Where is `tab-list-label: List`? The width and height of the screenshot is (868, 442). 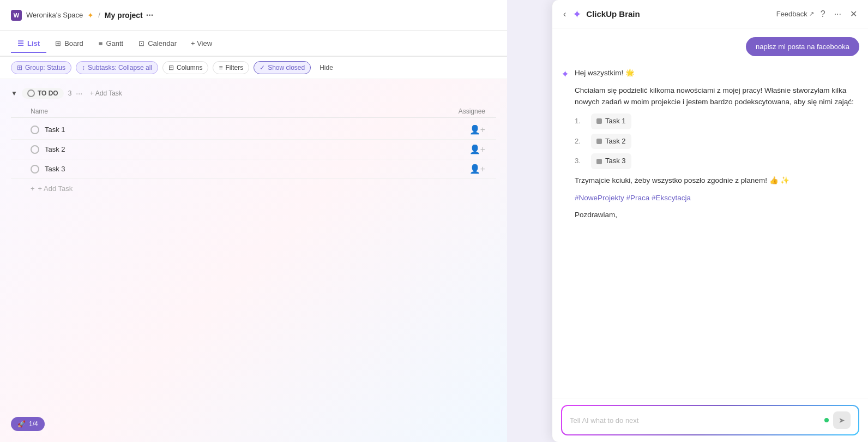 tab-list-label: List is located at coordinates (34, 44).